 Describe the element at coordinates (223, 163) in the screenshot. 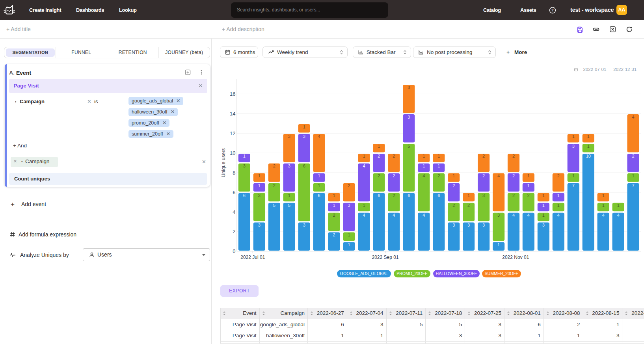

I see `svg-text: Unique users` at that location.